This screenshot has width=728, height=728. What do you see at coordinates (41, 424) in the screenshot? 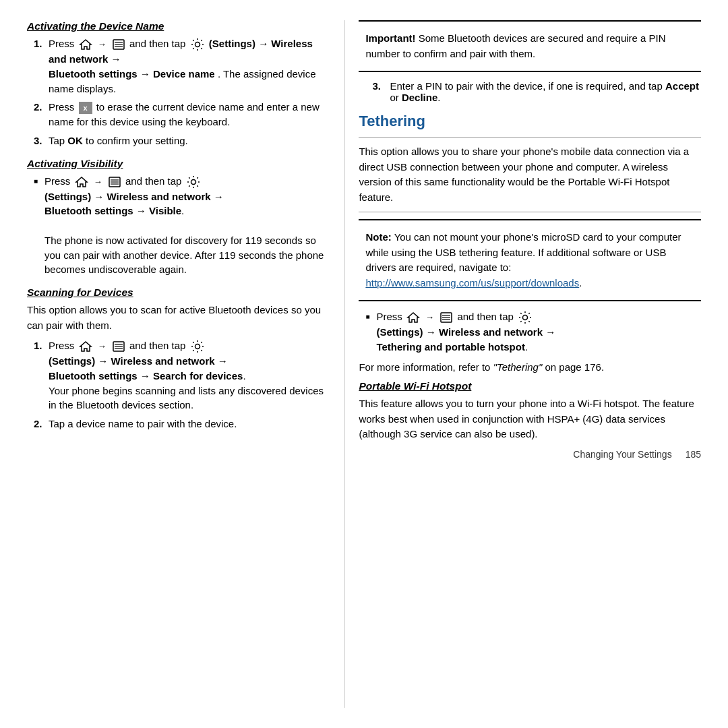
I see `scan-step-2-num: 2.` at bounding box center [41, 424].